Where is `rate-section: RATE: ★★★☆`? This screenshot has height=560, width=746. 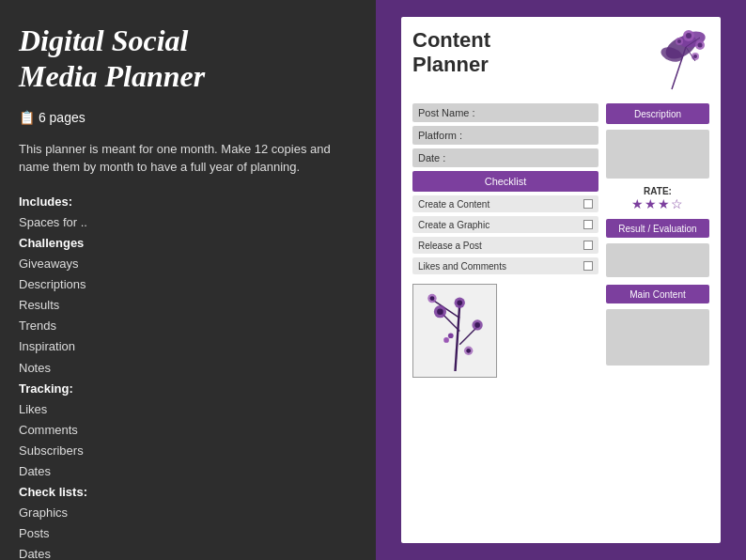 rate-section: RATE: ★★★☆ is located at coordinates (658, 199).